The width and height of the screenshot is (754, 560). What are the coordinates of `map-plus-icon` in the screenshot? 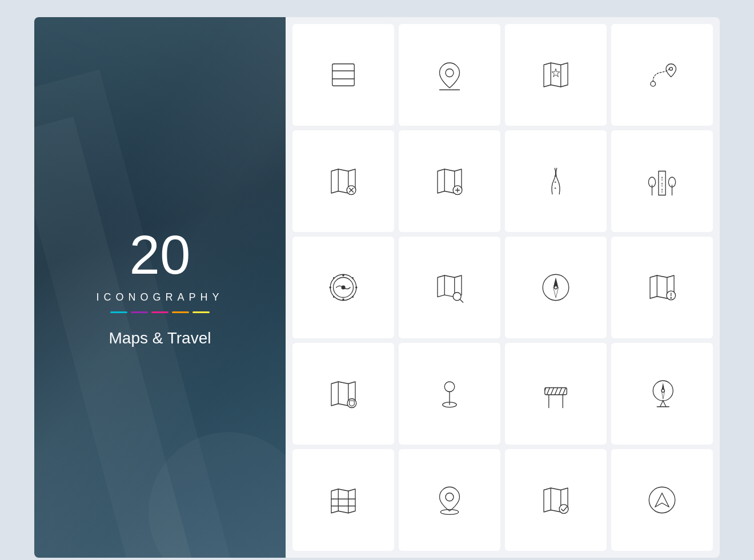 It's located at (450, 181).